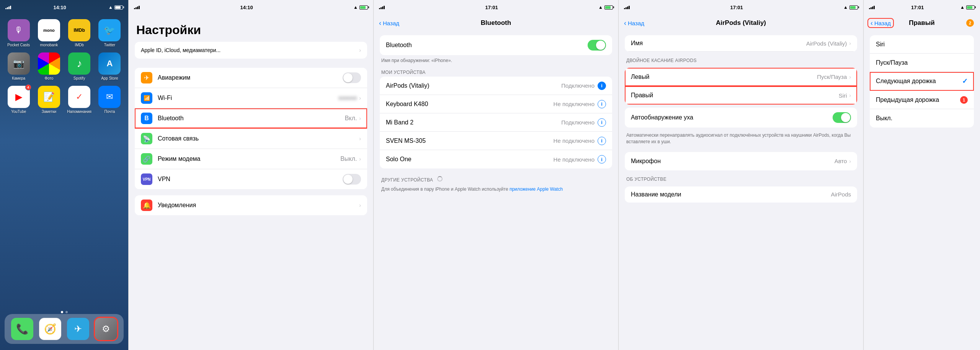  Describe the element at coordinates (496, 190) in the screenshot. I see `bluetooth-footer: Для объединения в пару iPhone и Apple Wa…` at that location.